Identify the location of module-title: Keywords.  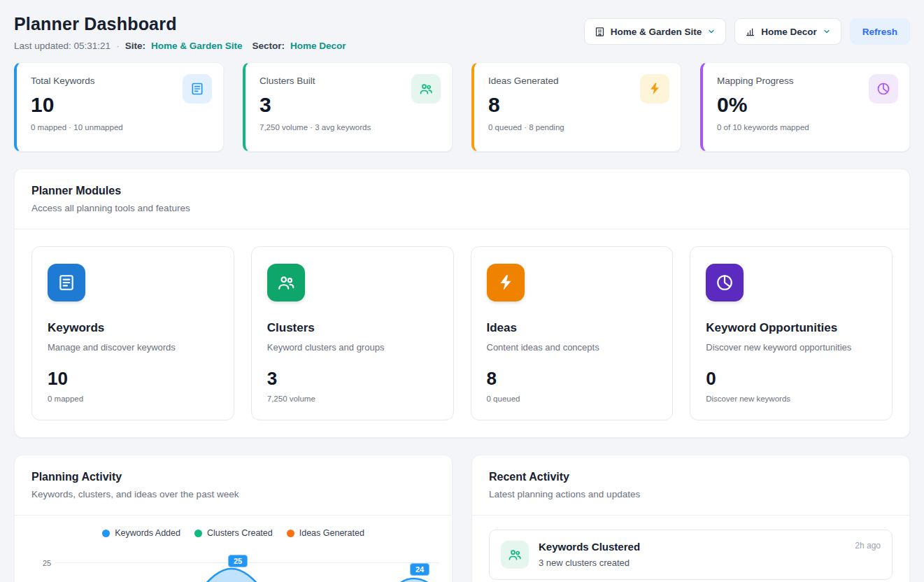
(133, 328).